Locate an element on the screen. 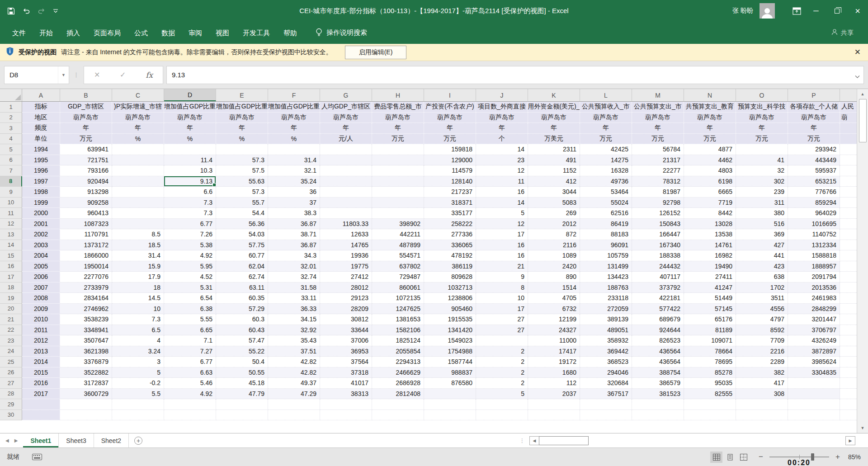  cell-K6: 491 is located at coordinates (554, 160).